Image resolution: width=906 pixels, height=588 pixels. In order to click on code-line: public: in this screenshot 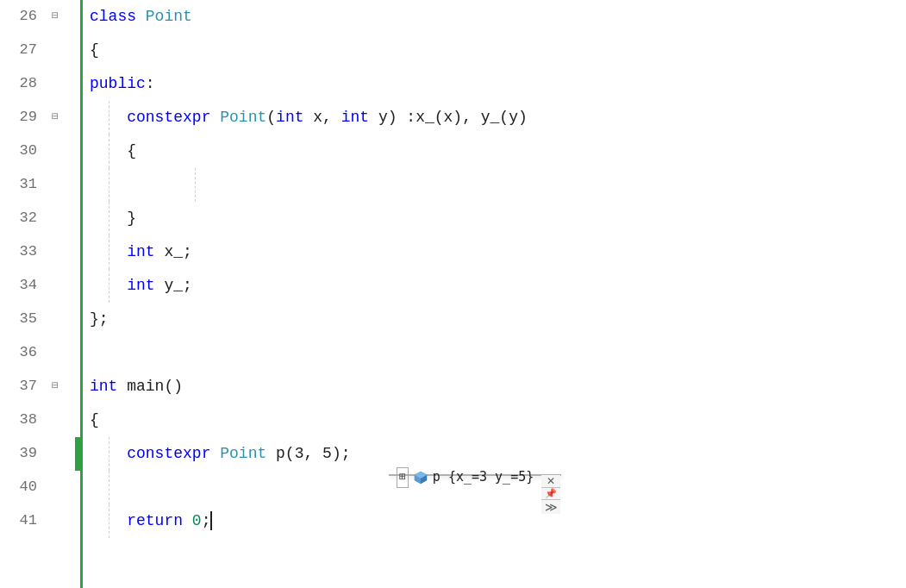, I will do `click(495, 84)`.